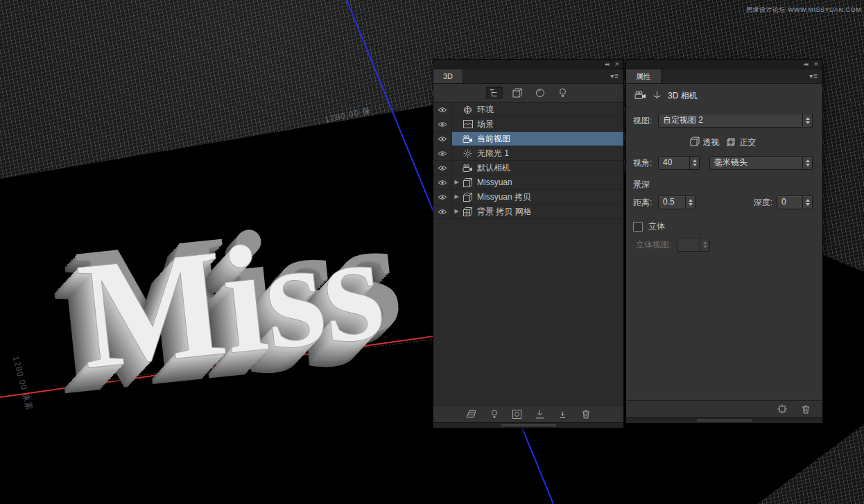 This screenshot has height=504, width=864. Describe the element at coordinates (646, 164) in the screenshot. I see `fov-label: 视角:` at that location.